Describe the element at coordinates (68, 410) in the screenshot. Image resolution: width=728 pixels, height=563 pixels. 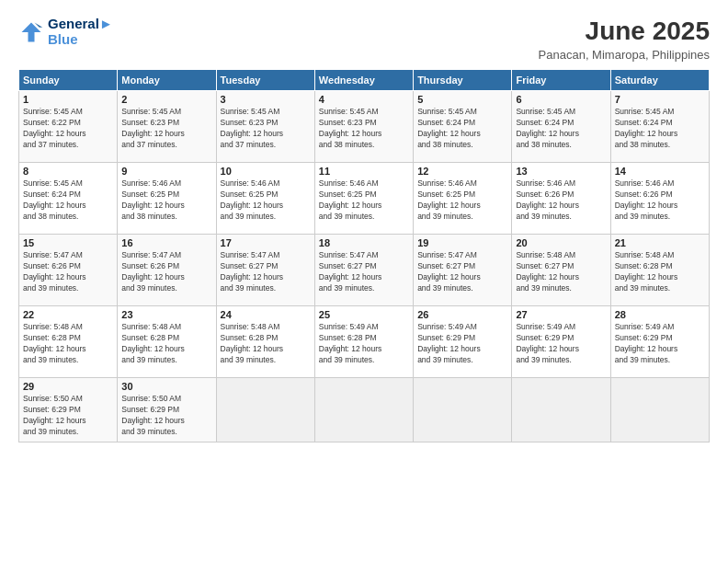
I see `calendar-cell: 29Sunrise: 5:50 AM Sunset: 6:29 PM Dayli…` at that location.